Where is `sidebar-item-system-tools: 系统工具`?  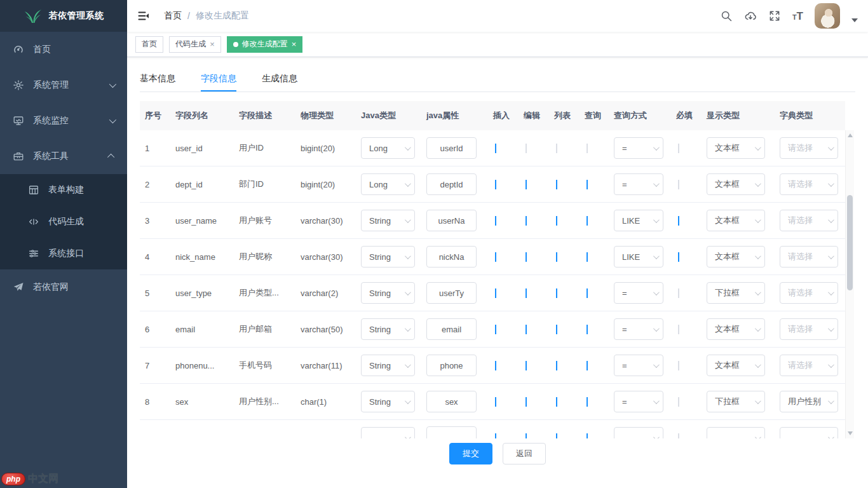
sidebar-item-system-tools: 系统工具 is located at coordinates (64, 156).